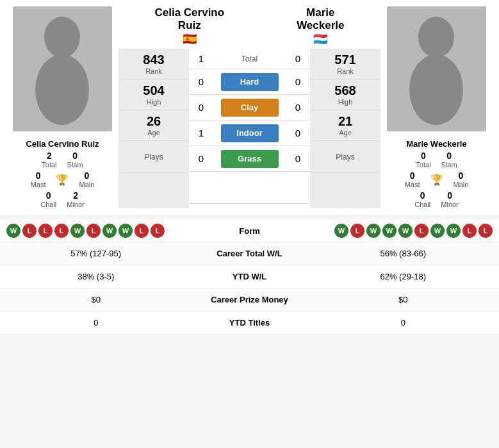  What do you see at coordinates (250, 26) in the screenshot?
I see `names-header: Celia CervinoRuiz 🇪🇸 MarieWeckerle 🇱🇺` at bounding box center [250, 26].